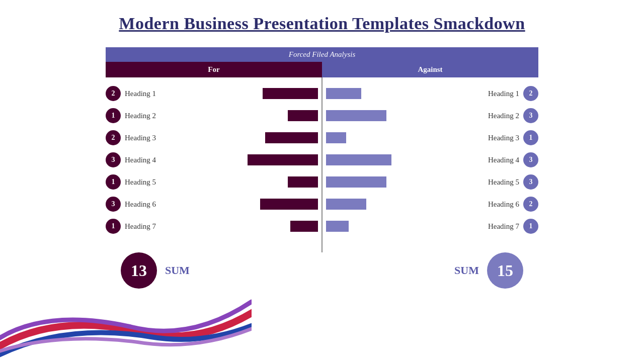 The width and height of the screenshot is (644, 362). I want to click on row-label-left: Heading 2, so click(147, 116).